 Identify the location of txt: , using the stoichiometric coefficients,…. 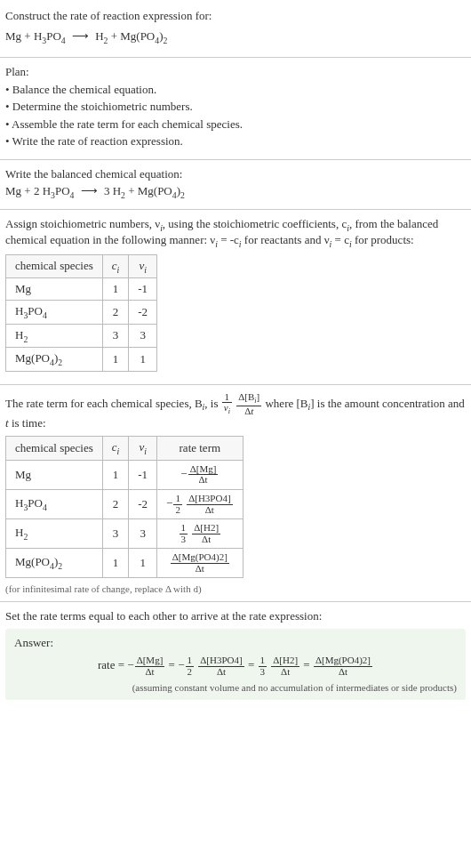
(254, 224).